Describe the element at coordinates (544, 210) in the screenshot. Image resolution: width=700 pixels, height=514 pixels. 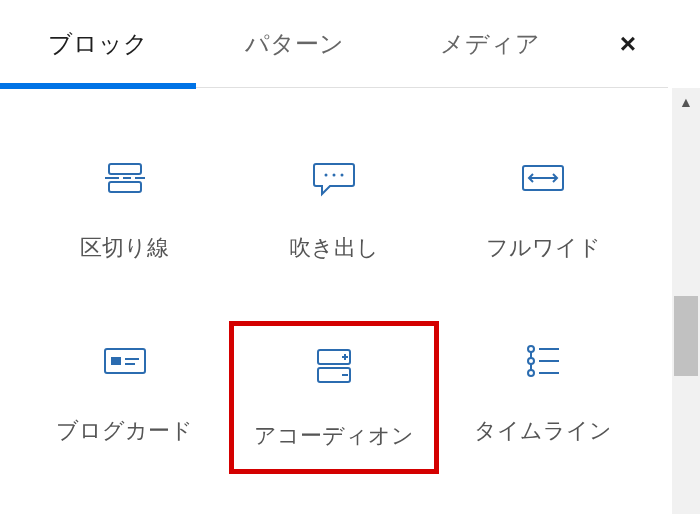
I see `block-item-fullwide: フルワイド` at that location.